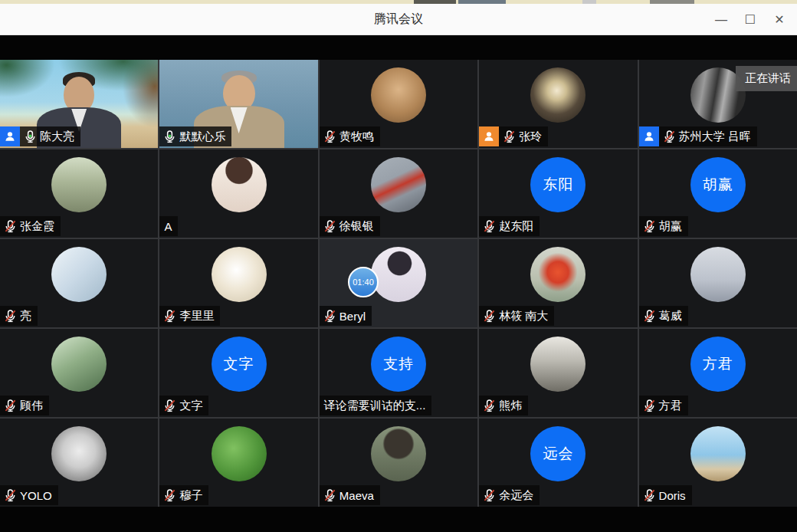  What do you see at coordinates (664, 406) in the screenshot?
I see `name-label: 方君` at bounding box center [664, 406].